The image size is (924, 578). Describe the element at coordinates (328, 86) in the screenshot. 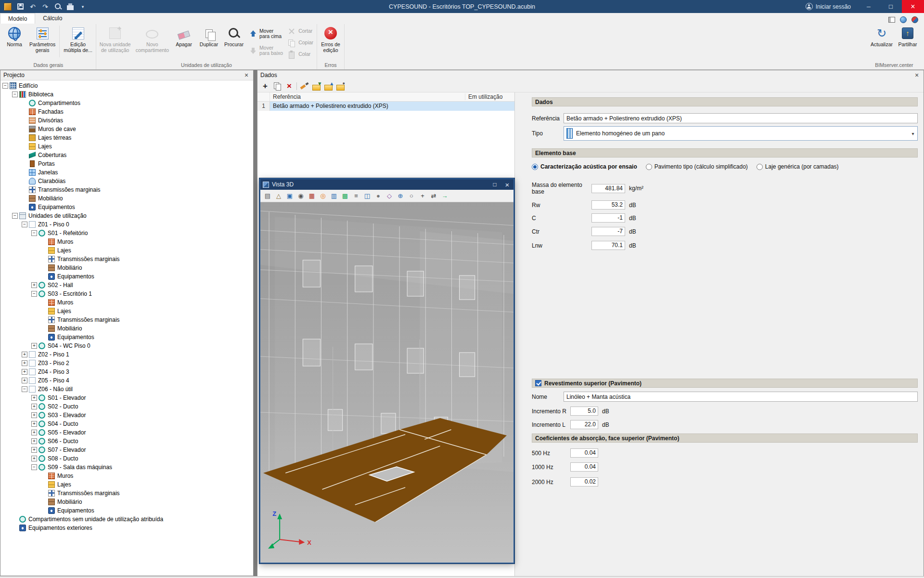

I see `folder-export-icon` at that location.